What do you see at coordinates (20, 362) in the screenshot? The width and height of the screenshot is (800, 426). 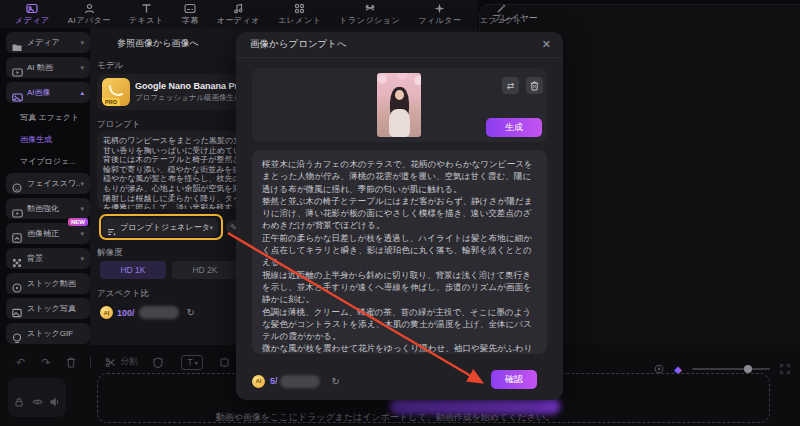 I see `undo-icon: ↶` at bounding box center [20, 362].